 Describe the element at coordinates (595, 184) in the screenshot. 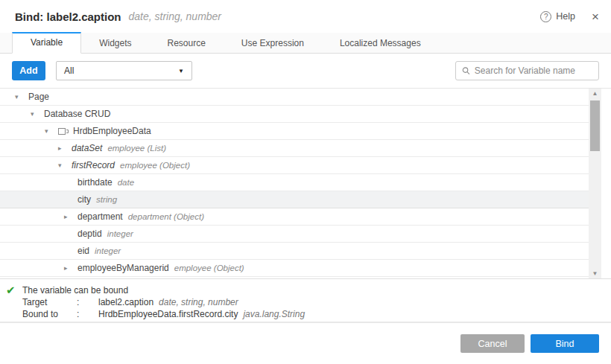

I see `scrollbar: ▲ ▼` at that location.